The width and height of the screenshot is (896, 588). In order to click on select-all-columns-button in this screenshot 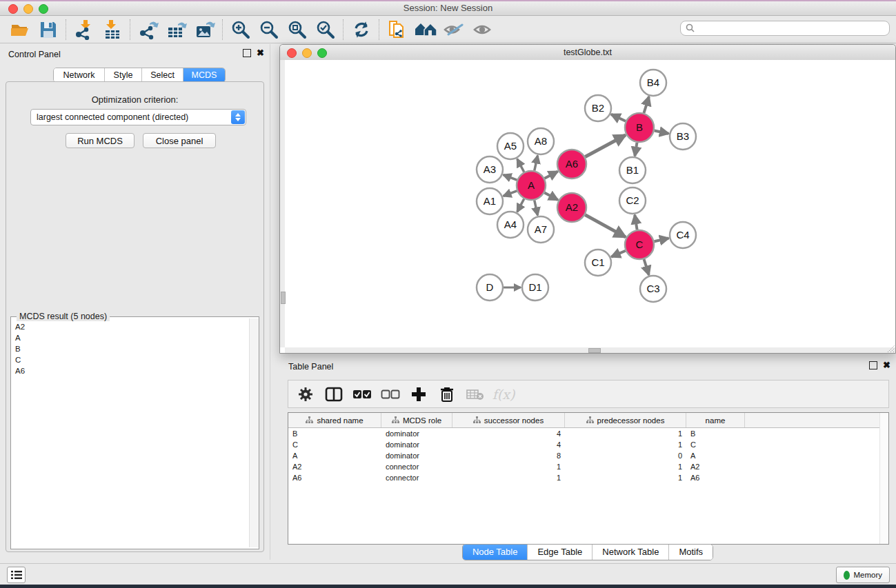, I will do `click(362, 394)`.